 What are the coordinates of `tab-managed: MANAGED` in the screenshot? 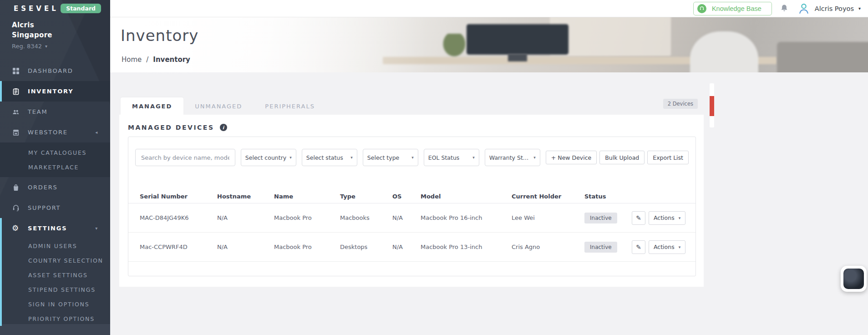 It's located at (152, 106).